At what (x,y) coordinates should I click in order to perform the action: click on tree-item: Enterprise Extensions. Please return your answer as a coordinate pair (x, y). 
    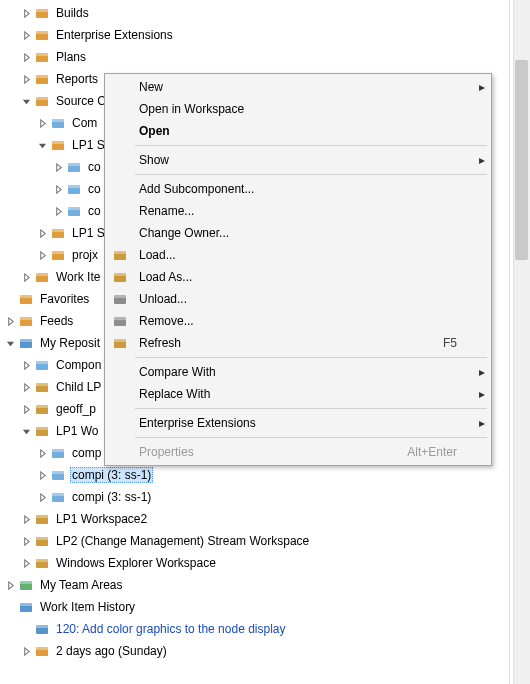
    Looking at the image, I should click on (254, 35).